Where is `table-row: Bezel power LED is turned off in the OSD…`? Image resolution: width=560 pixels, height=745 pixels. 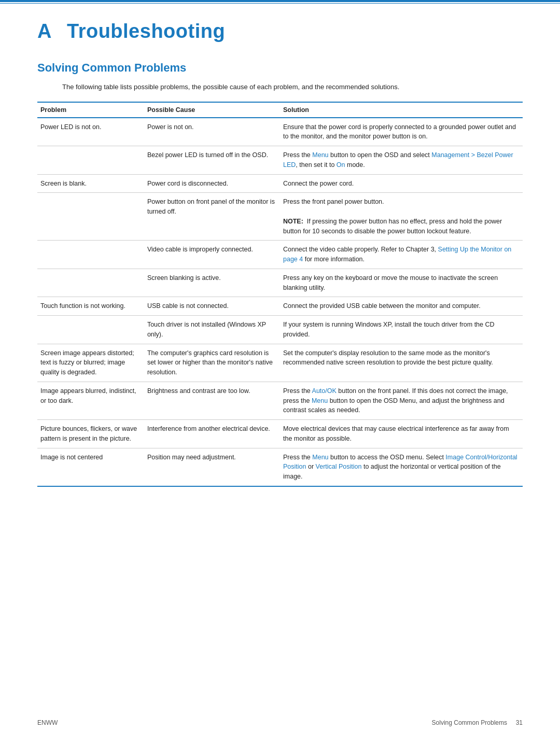 table-row: Bezel power LED is turned off in the OSD… is located at coordinates (280, 161).